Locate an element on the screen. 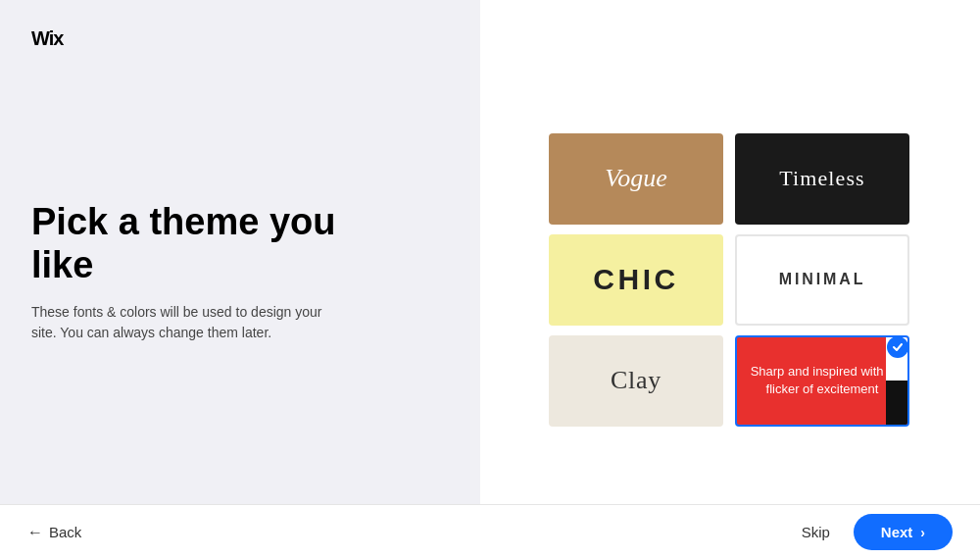 The width and height of the screenshot is (980, 559). next-label: Next is located at coordinates (898, 532).